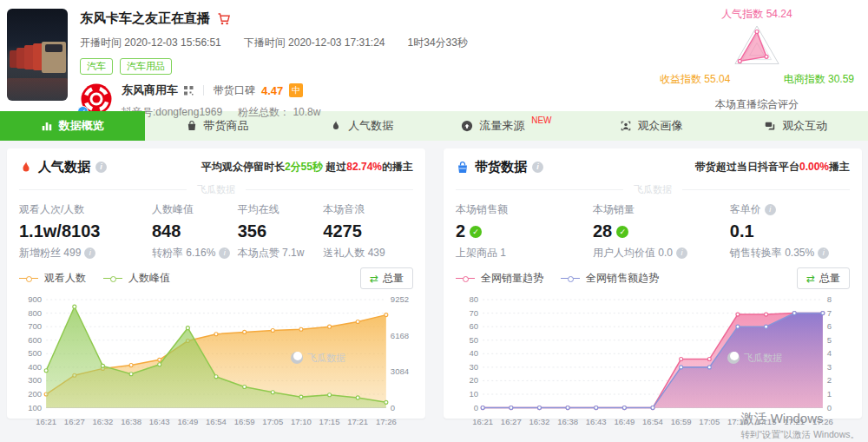 The image size is (868, 442). What do you see at coordinates (474, 394) in the screenshot?
I see `svg-text: 10` at bounding box center [474, 394].